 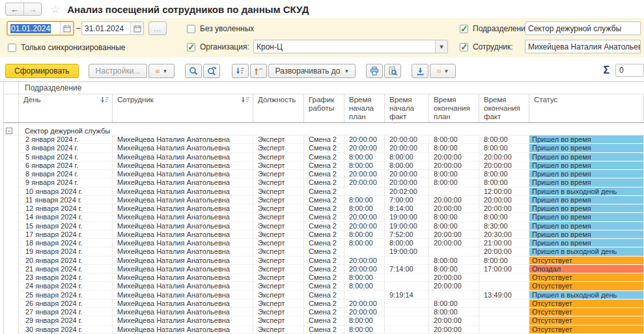 What do you see at coordinates (420, 71) in the screenshot?
I see `save-button` at bounding box center [420, 71].